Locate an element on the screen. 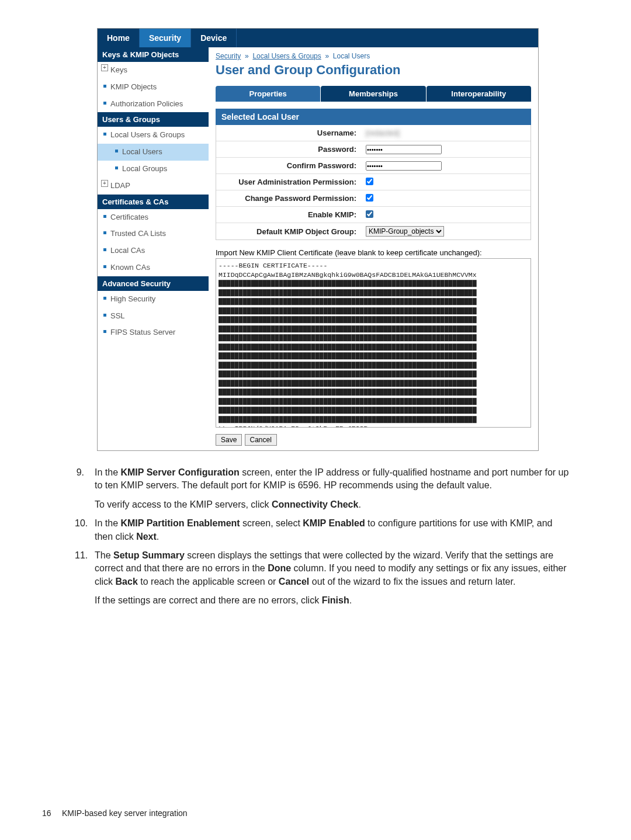 The height and width of the screenshot is (840, 631). tab-home: Home is located at coordinates (119, 38).